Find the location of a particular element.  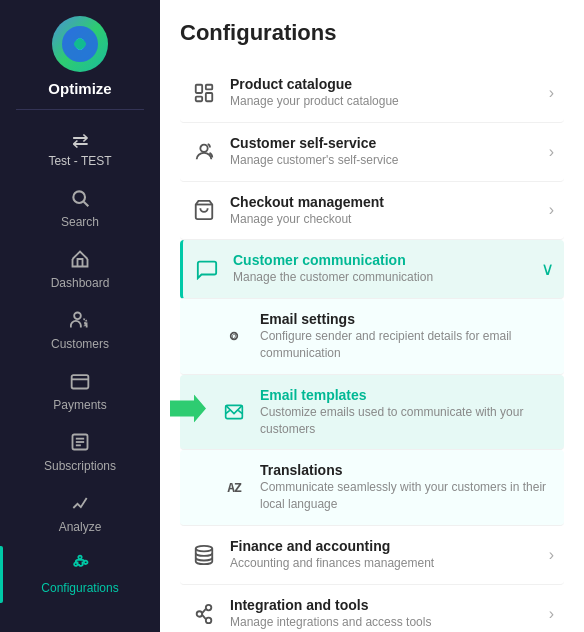

checkout-management-text: Checkout management Manage your checkout is located at coordinates (386, 211).